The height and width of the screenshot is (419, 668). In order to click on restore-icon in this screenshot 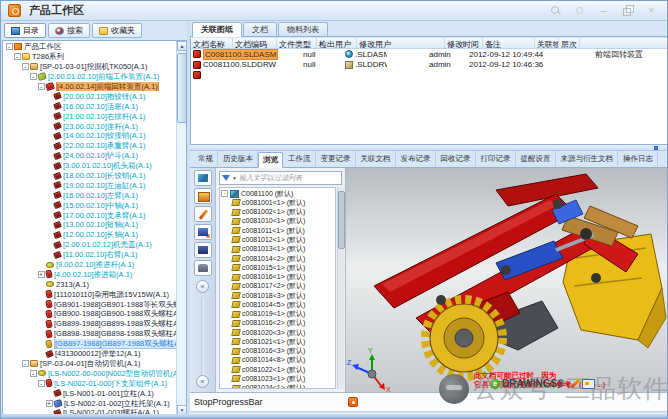, I will do `click(628, 10)`.